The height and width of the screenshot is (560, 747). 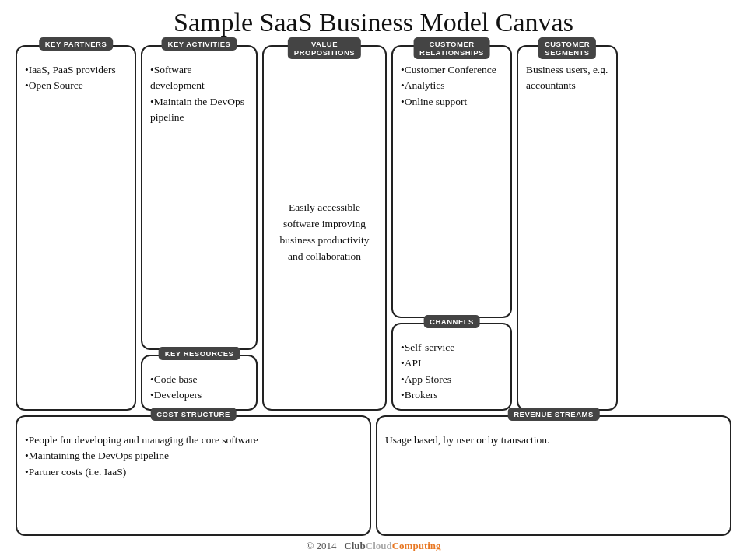 I want to click on key-activities-content: •Software development•Maintain the DevOp…, so click(x=199, y=93).